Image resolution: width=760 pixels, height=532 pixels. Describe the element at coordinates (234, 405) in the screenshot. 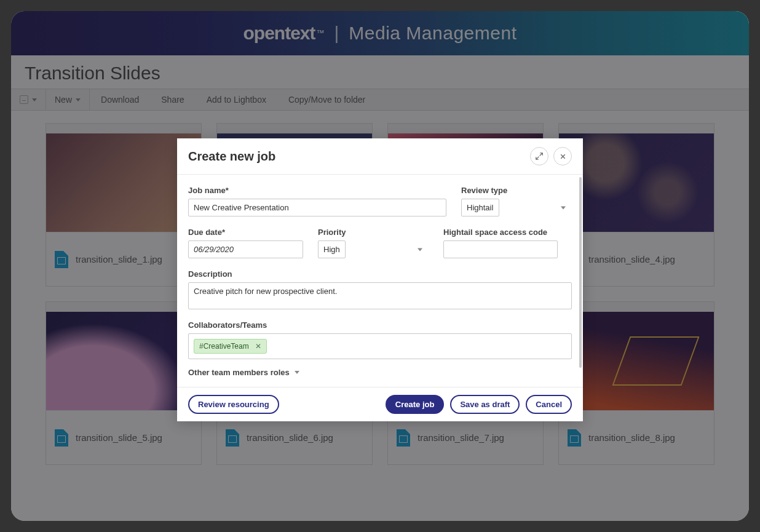

I see `review-resourcing-button: Review resourcing` at that location.